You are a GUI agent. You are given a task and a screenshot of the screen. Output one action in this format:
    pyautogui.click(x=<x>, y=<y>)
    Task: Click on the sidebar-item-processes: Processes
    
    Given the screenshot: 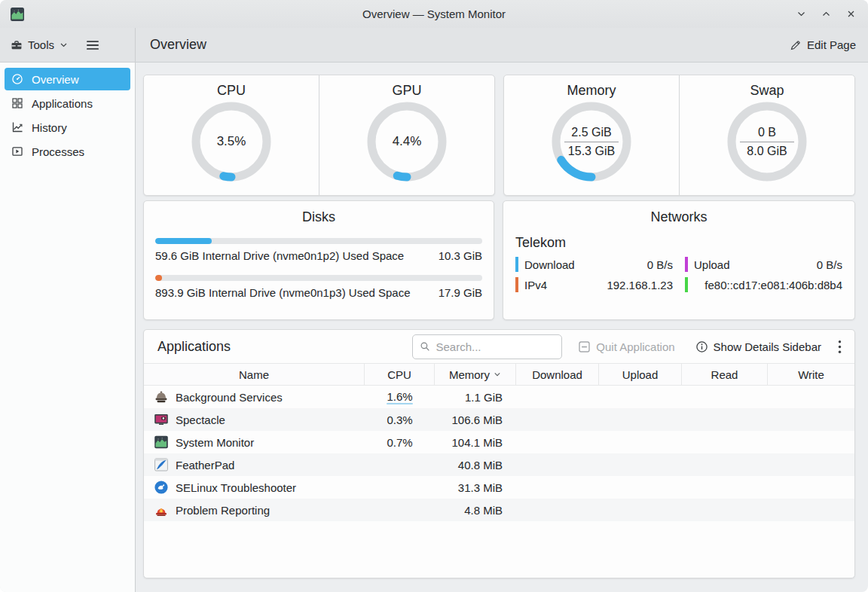 What is the action you would take?
    pyautogui.click(x=68, y=151)
    